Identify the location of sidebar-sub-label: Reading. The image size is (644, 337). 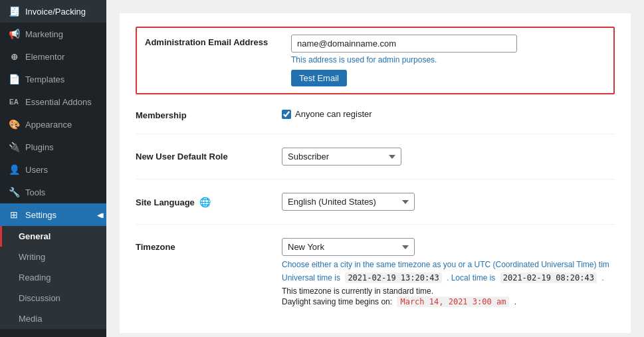
(35, 278).